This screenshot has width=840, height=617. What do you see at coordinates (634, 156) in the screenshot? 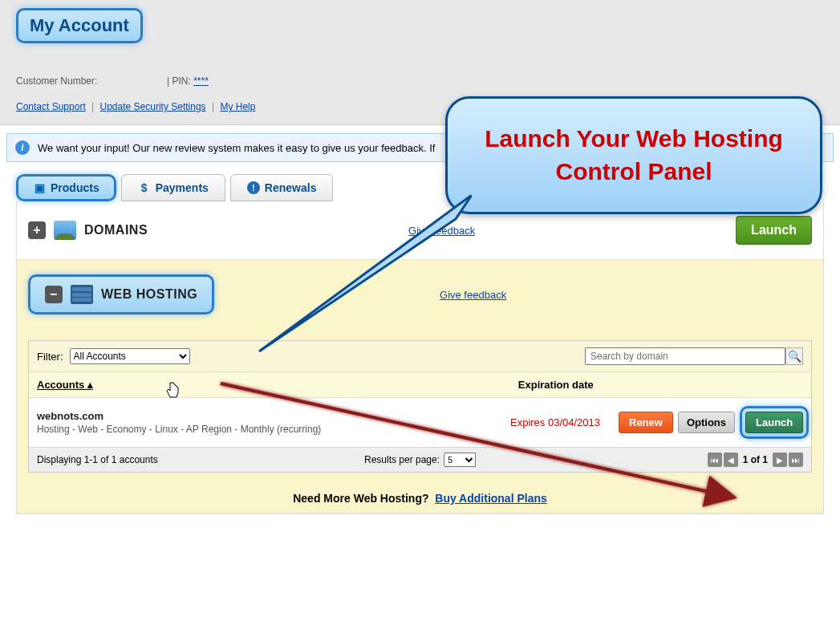
I see `callout-text: Launch Your Web Hosting Control Panel` at bounding box center [634, 156].